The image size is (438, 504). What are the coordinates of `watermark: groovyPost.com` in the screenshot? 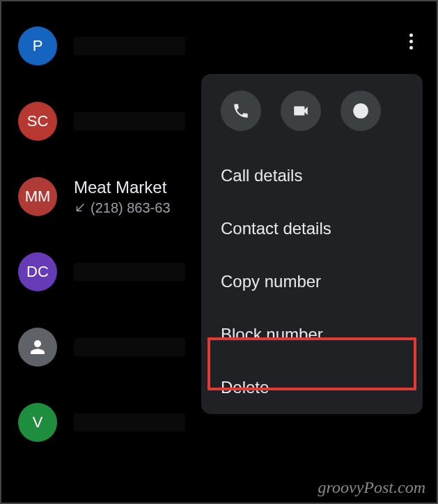 It's located at (372, 488).